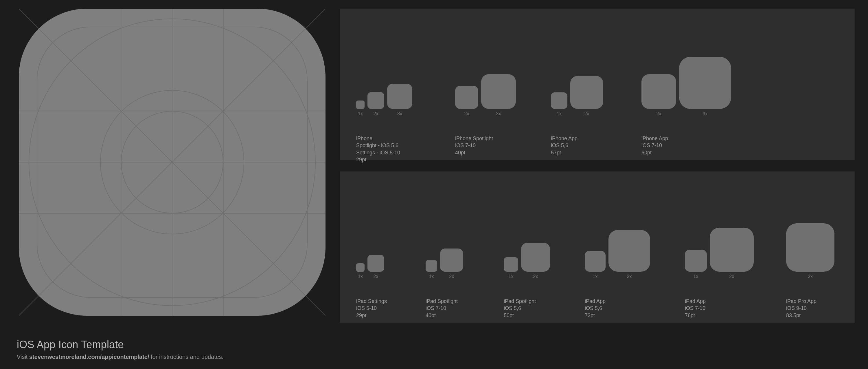 The height and width of the screenshot is (369, 868). I want to click on group-description: iPad Pro AppiOS 9-1083.5pt, so click(801, 308).